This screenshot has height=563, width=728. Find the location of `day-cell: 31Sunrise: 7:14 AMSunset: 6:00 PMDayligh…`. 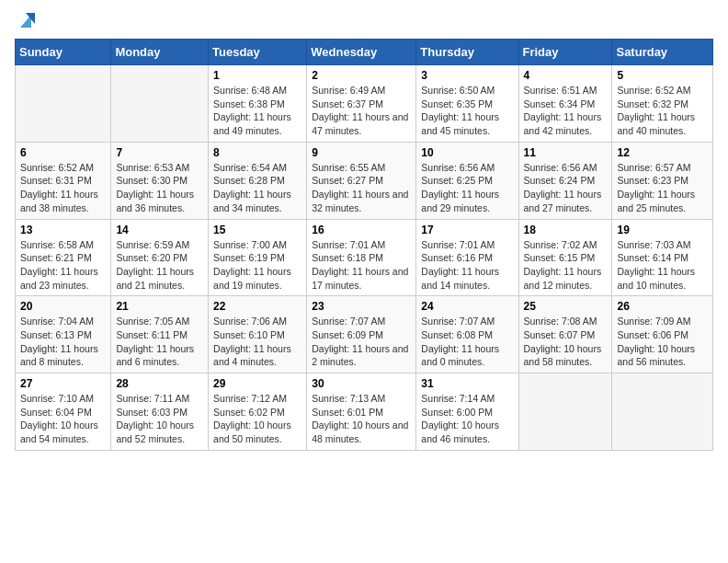

day-cell: 31Sunrise: 7:14 AMSunset: 6:00 PMDayligh… is located at coordinates (467, 412).